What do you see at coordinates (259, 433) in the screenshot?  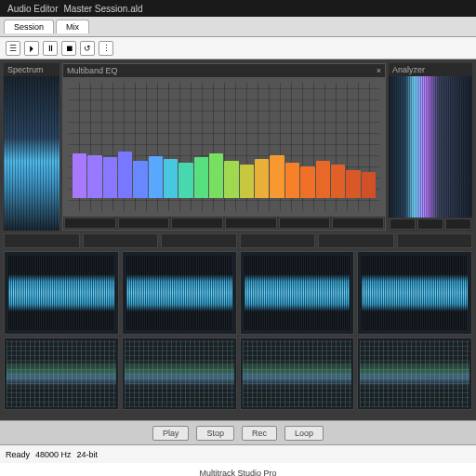 I see `rec-button: Rec` at bounding box center [259, 433].